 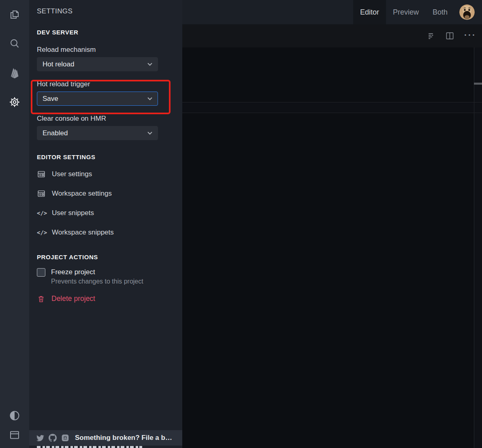 I want to click on link-workspace-settings: Workspace settings, so click(x=105, y=194).